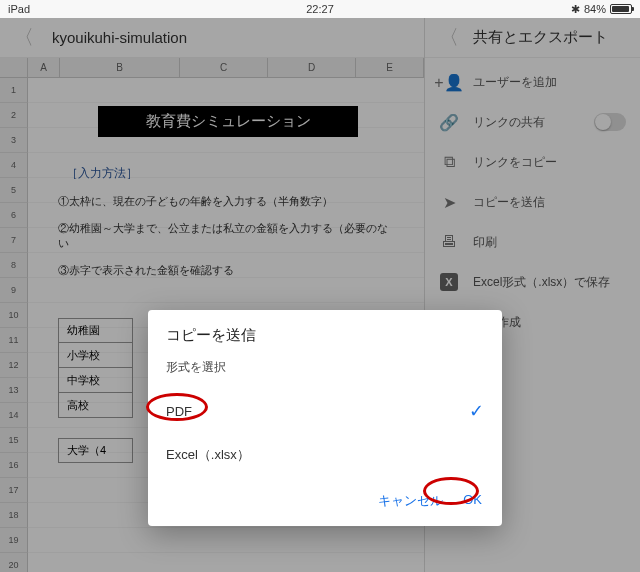  Describe the element at coordinates (515, 162) in the screenshot. I see `menu-label: リンクをコピー` at that location.